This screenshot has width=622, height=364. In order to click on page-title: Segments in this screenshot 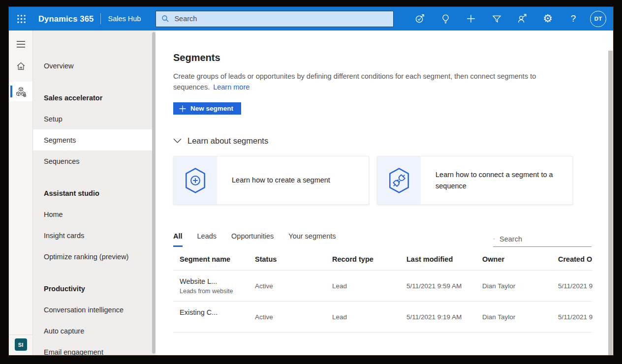, I will do `click(393, 58)`.